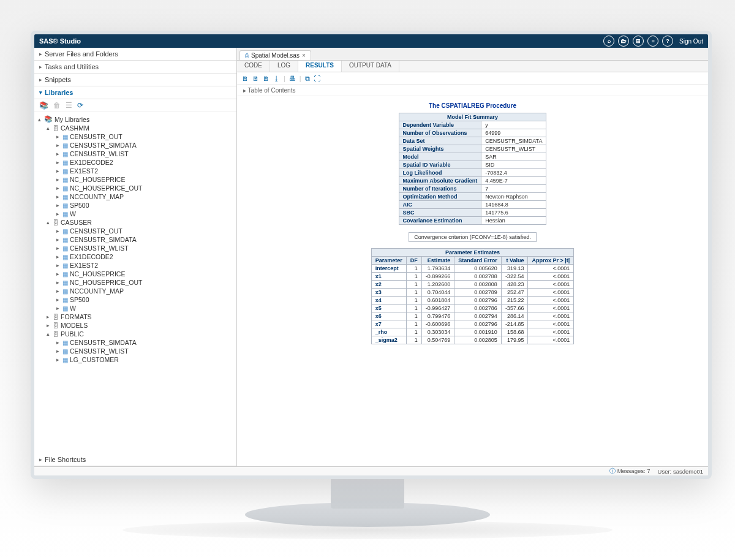  Describe the element at coordinates (135, 128) in the screenshot. I see `lib-cashmm: ▴🗄CASHMM` at that location.